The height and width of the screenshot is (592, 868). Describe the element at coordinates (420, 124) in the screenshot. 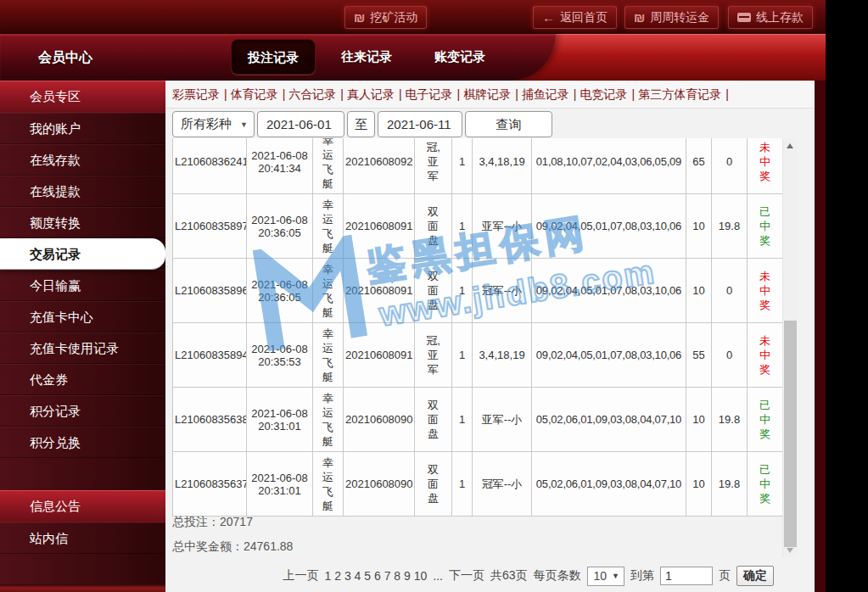

I see `date-to-input` at that location.